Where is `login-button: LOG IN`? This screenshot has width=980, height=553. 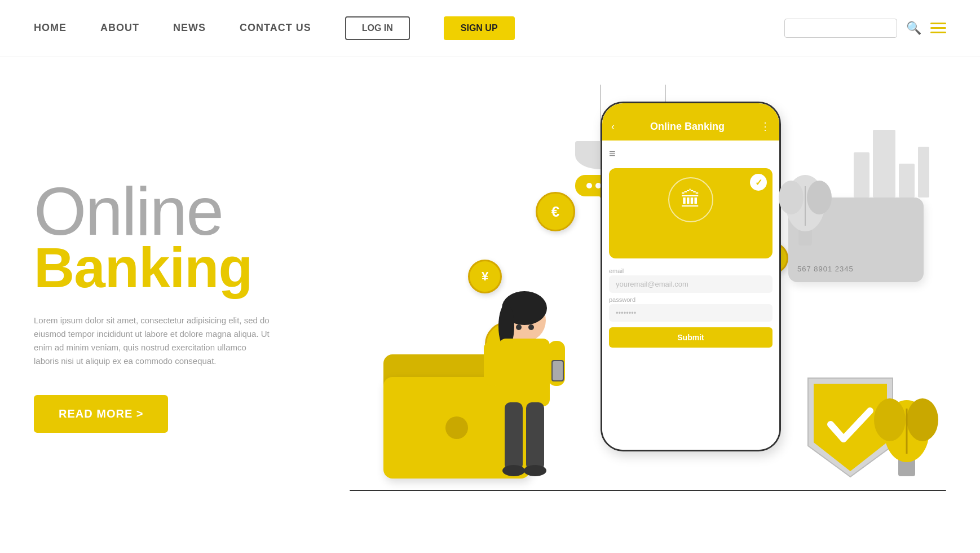
login-button: LOG IN is located at coordinates (378, 28).